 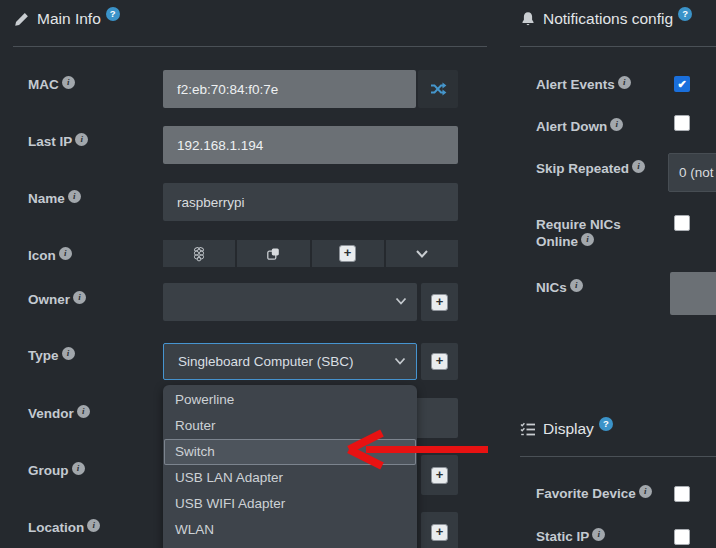 I want to click on nics-label: NICsi, so click(x=560, y=288).